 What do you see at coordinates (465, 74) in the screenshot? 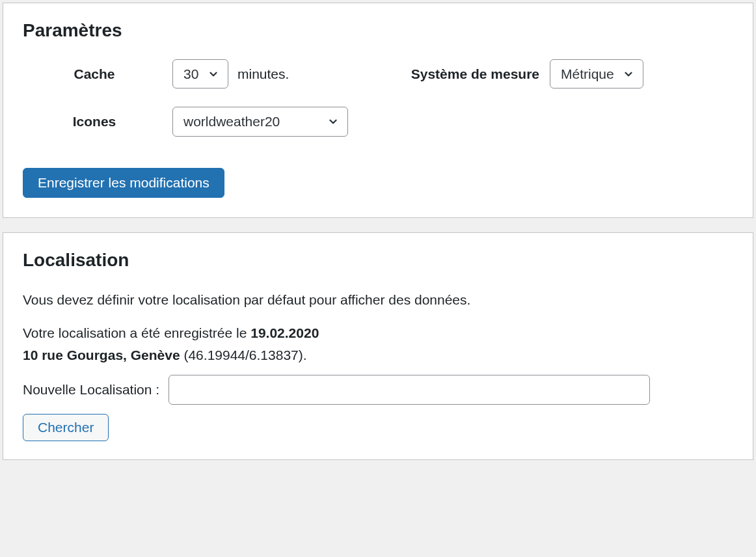
I see `measure-label: Système de mesure` at bounding box center [465, 74].